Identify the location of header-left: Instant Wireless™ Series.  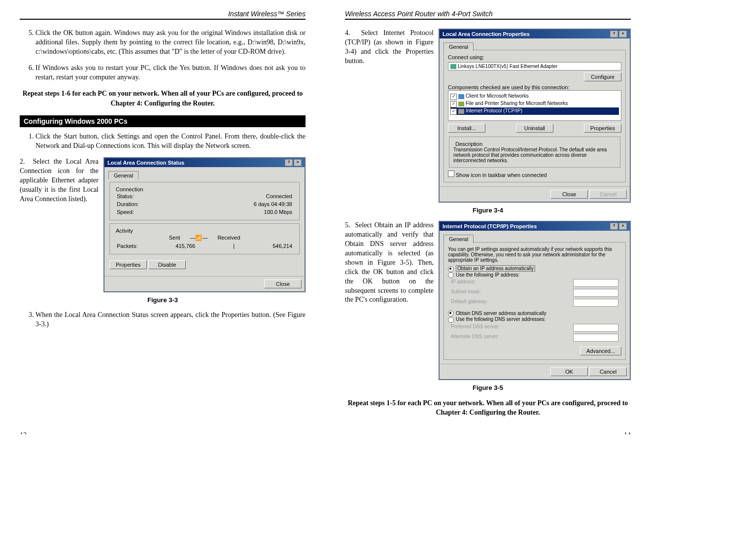
(163, 15).